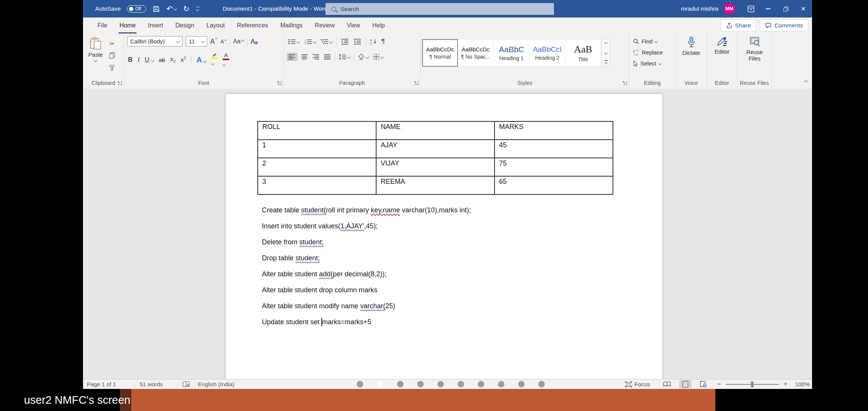 The image size is (868, 411). Describe the element at coordinates (357, 42) in the screenshot. I see `increase-indent-button` at that location.